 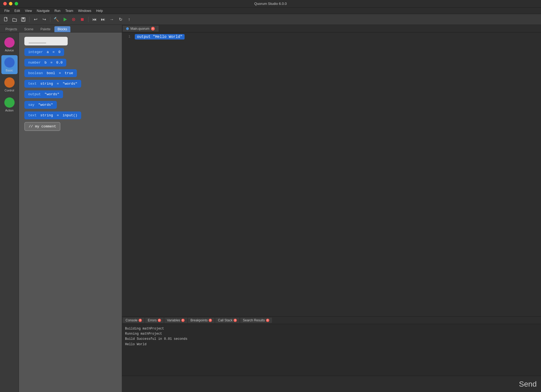 What do you see at coordinates (256, 320) in the screenshot?
I see `bottom-tab-searchresults: Search Results ✕` at bounding box center [256, 320].